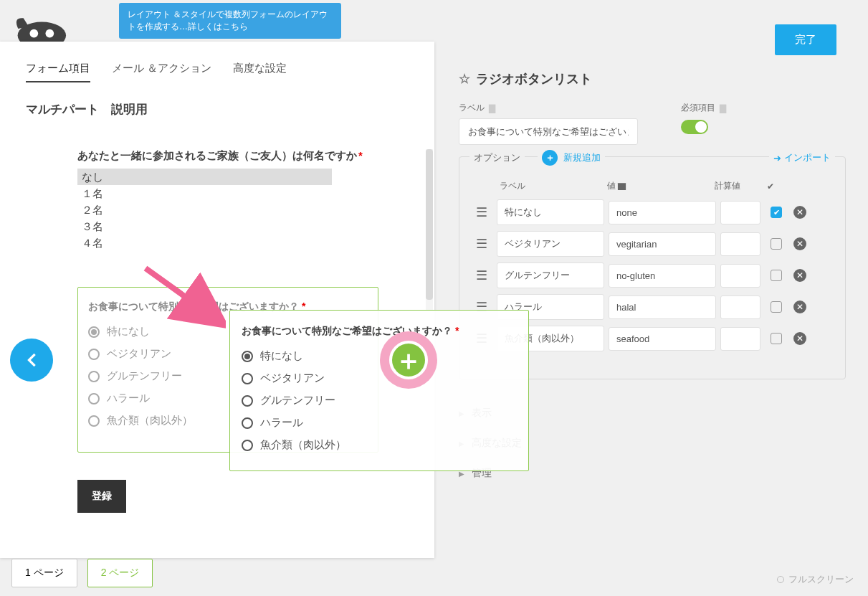 This screenshot has width=868, height=596. What do you see at coordinates (44, 573) in the screenshot?
I see `page-1-button: 1 ページ` at bounding box center [44, 573].